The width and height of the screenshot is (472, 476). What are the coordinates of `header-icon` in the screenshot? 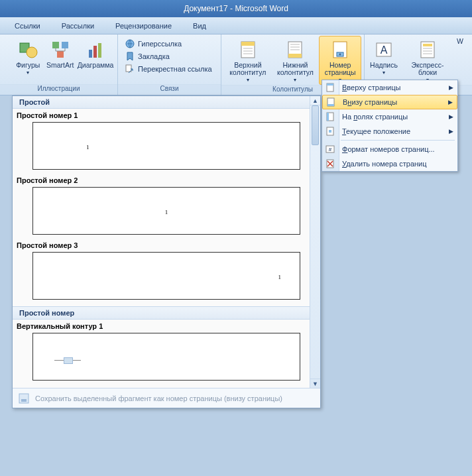 It's located at (248, 50).